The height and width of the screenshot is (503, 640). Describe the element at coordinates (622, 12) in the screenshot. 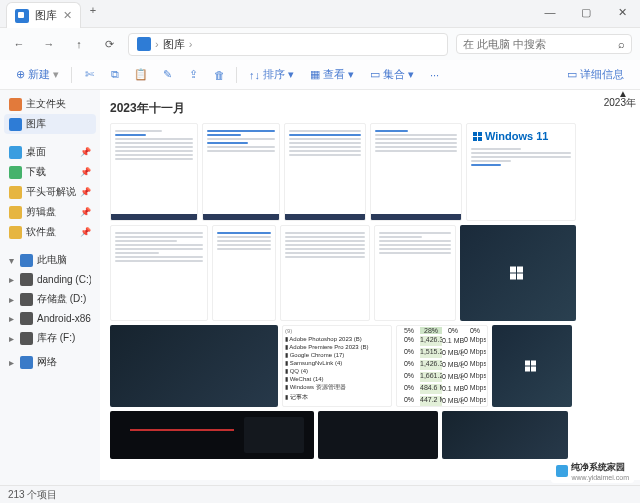

I see `close-window-button: ✕` at that location.